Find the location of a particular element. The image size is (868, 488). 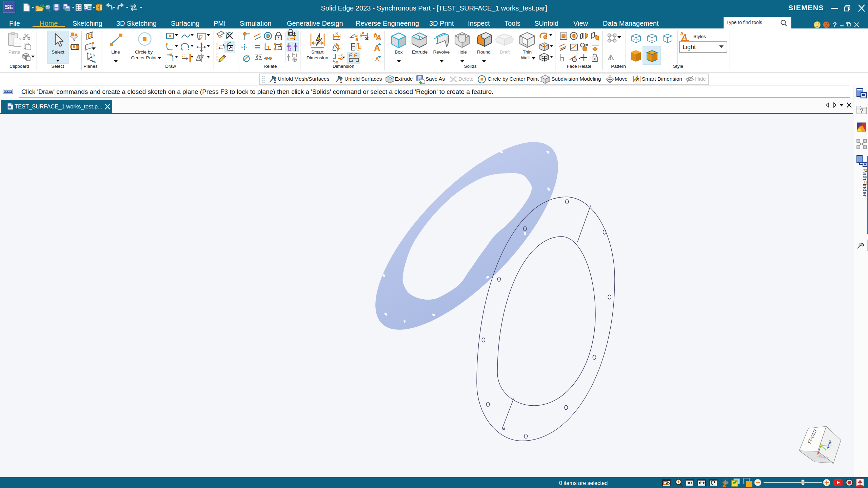

svg-text: Planes is located at coordinates (91, 66).